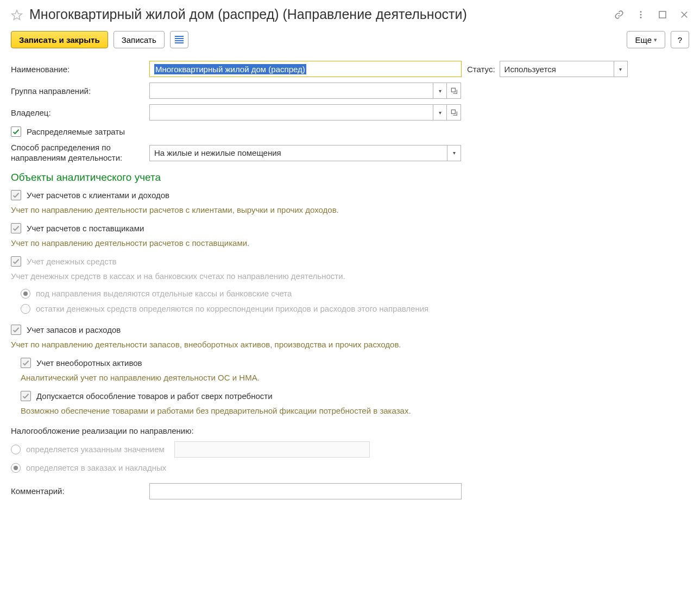 The height and width of the screenshot is (589, 700). I want to click on tax-value-input, so click(272, 449).